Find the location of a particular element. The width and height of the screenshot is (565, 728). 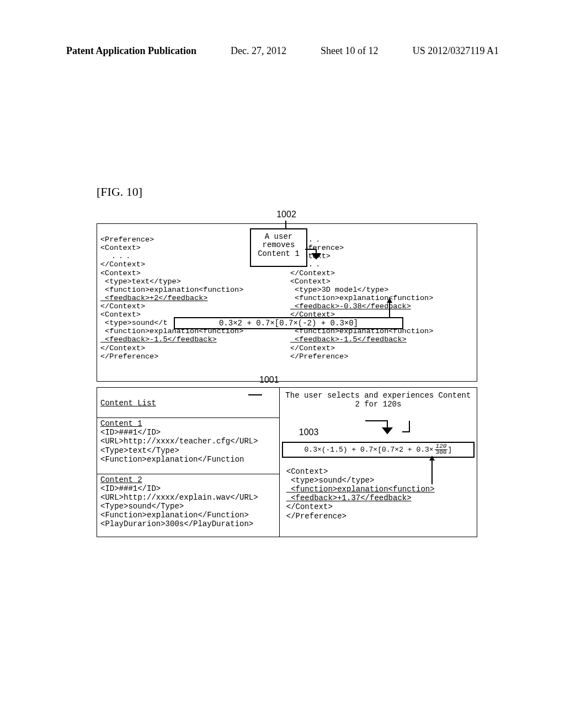

xml-line: <Function>explanation</Function> is located at coordinates (174, 515).